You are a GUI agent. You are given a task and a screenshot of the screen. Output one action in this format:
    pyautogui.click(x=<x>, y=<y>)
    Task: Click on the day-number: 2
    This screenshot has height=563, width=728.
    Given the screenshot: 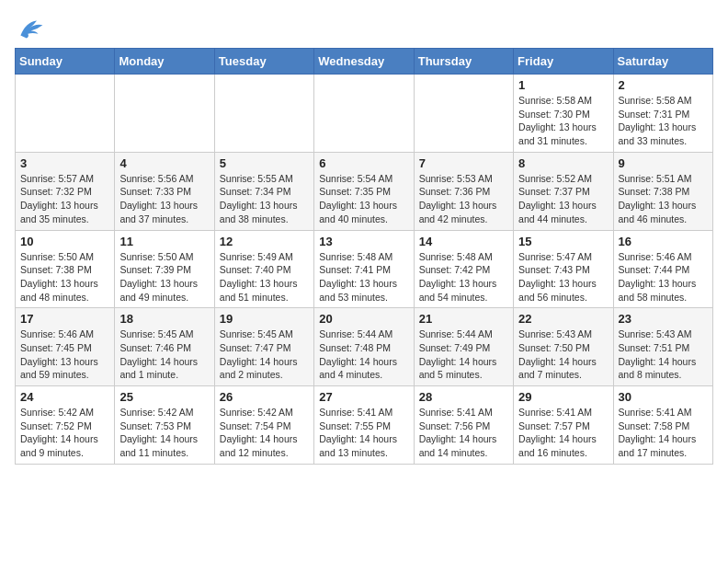 What is the action you would take?
    pyautogui.click(x=664, y=85)
    